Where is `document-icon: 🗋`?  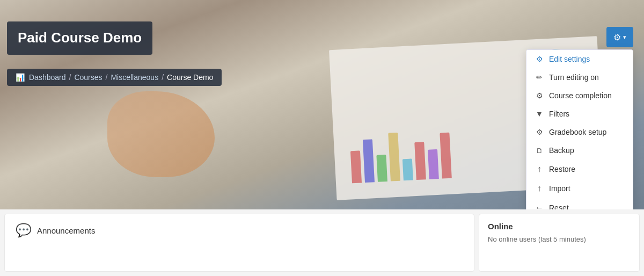 document-icon: 🗋 is located at coordinates (539, 150).